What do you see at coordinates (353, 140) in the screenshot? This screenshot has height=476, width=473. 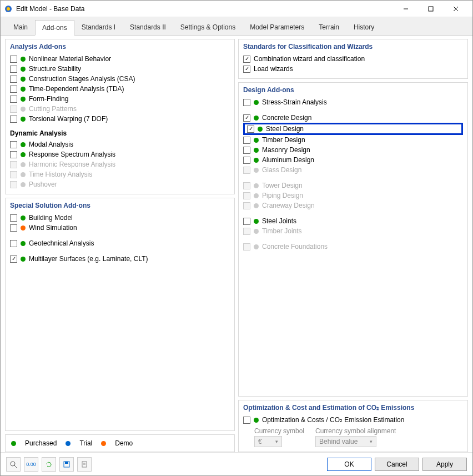 I see `addon-row: Timber Design` at bounding box center [353, 140].